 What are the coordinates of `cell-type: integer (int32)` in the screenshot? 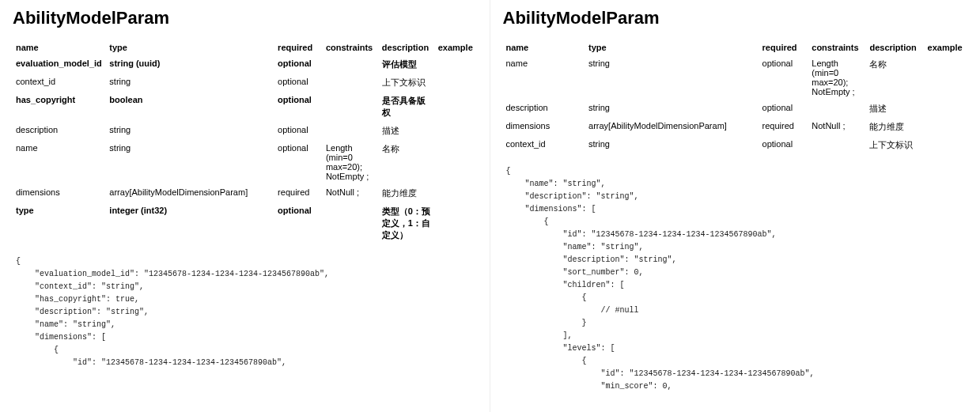 It's located at (190, 223).